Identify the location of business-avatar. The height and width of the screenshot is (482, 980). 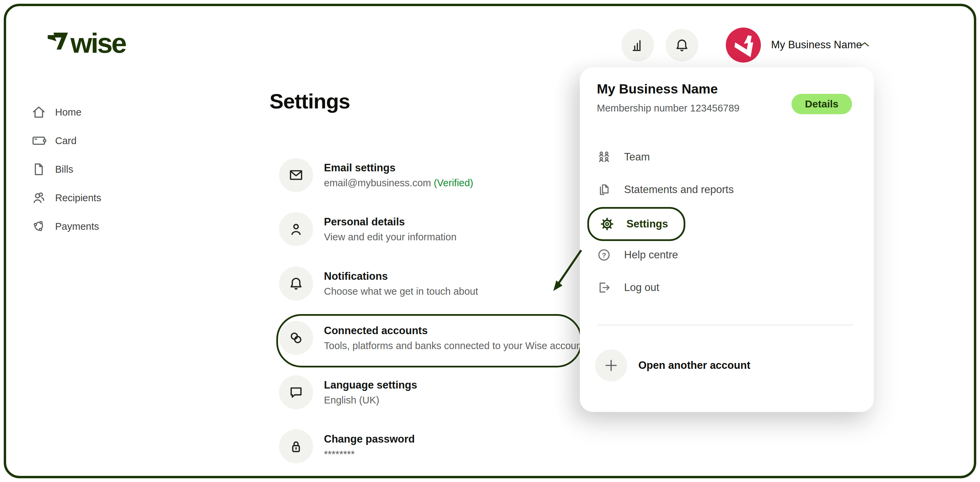
(743, 45).